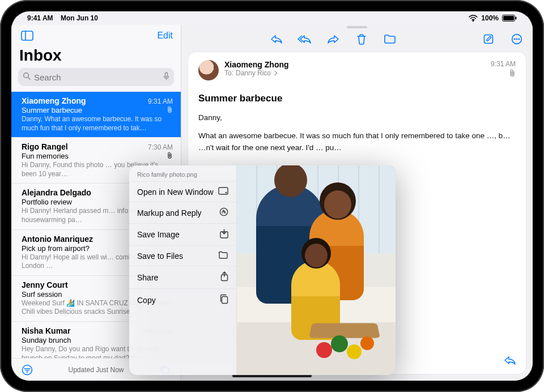 This screenshot has height=392, width=544. I want to click on search-icon, so click(27, 77).